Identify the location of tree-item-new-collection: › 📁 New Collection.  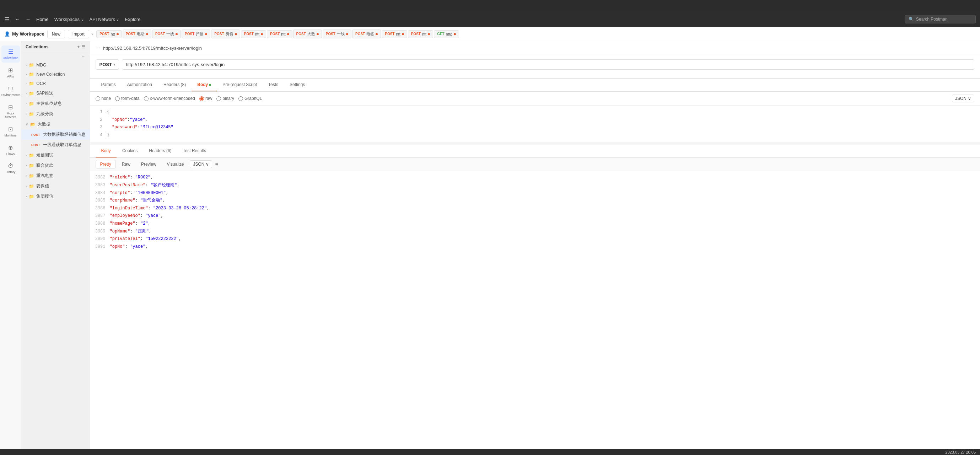
(56, 74).